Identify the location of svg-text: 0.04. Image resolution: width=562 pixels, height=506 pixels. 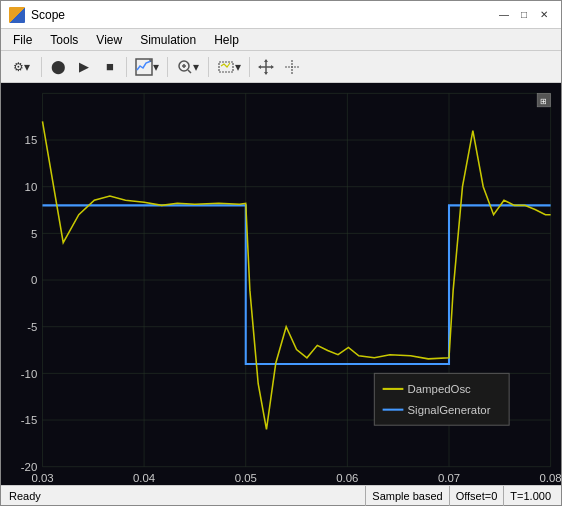
(144, 478).